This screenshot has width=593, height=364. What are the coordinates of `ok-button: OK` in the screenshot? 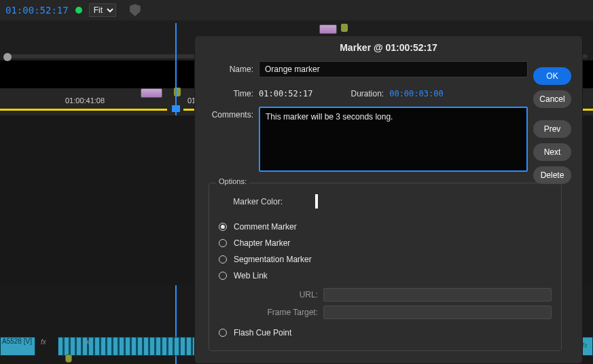 It's located at (552, 76).